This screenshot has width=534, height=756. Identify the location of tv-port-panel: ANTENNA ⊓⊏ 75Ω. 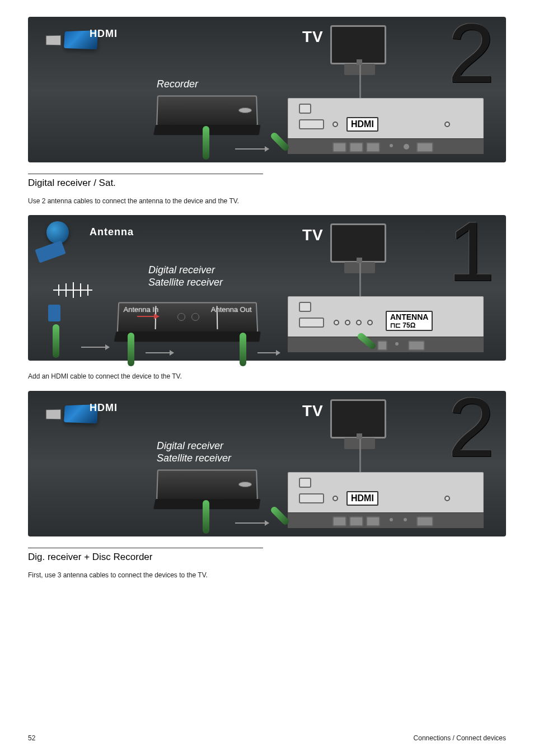
(386, 324).